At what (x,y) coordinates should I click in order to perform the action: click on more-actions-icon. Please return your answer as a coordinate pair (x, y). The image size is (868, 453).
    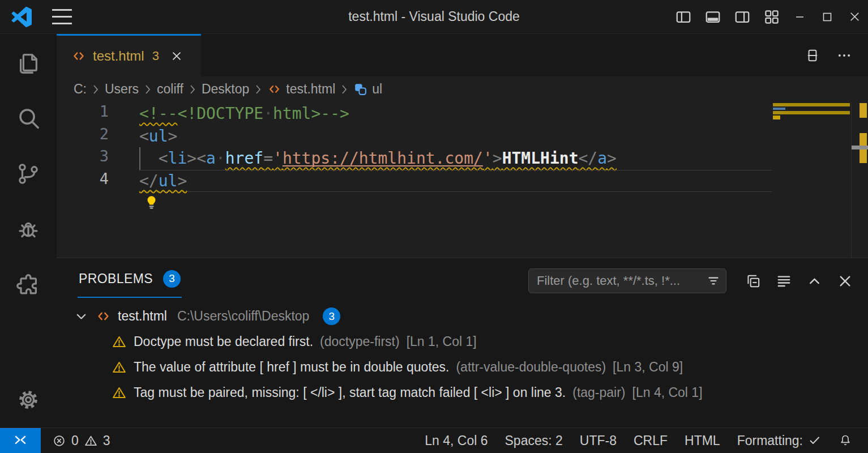
    Looking at the image, I should click on (844, 55).